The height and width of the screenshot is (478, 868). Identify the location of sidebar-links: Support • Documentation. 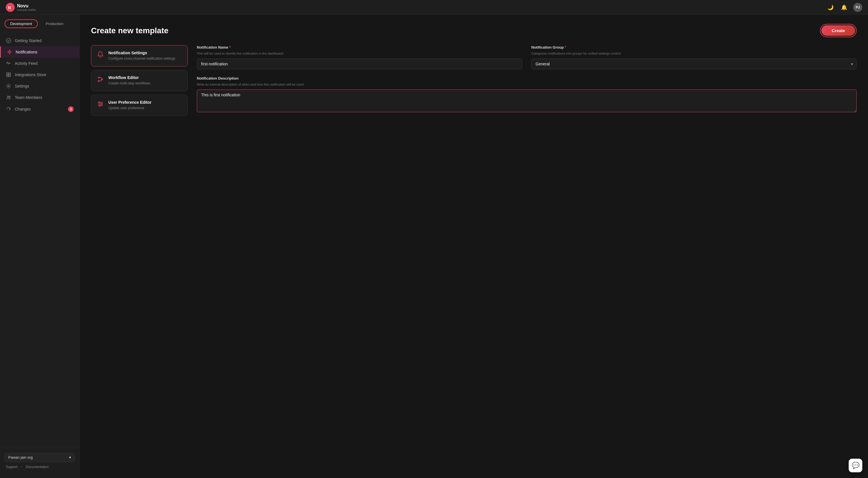
(40, 467).